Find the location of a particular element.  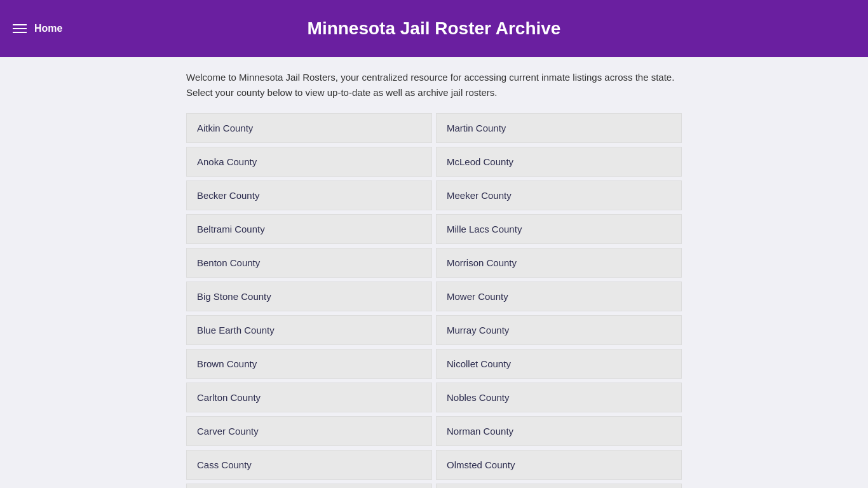

home-link: Home is located at coordinates (48, 29).